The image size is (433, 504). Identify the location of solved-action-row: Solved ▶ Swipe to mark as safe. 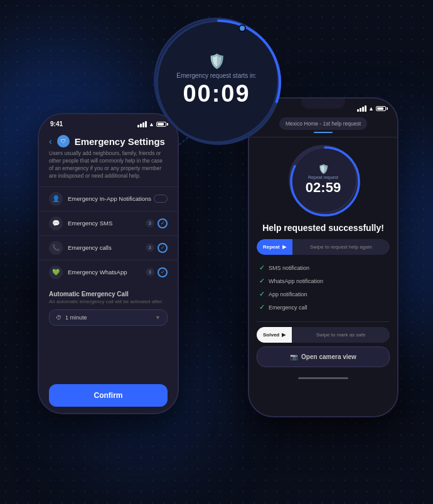
(323, 335).